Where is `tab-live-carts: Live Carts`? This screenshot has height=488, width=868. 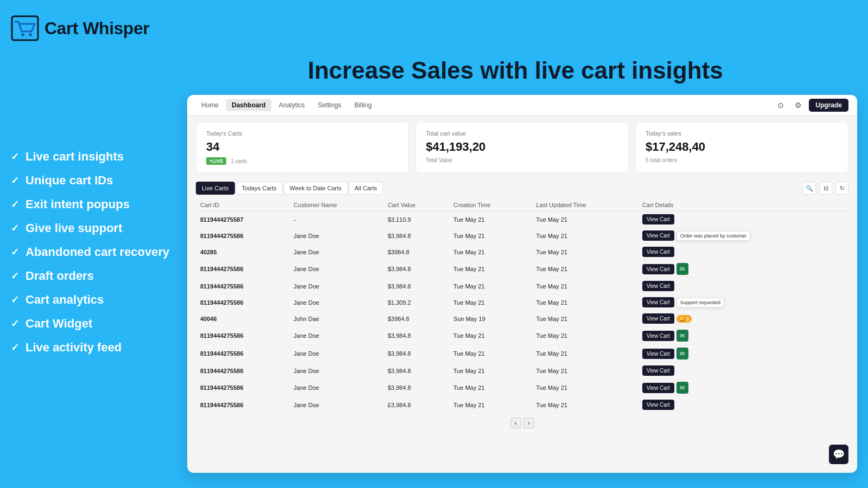
tab-live-carts: Live Carts is located at coordinates (215, 188).